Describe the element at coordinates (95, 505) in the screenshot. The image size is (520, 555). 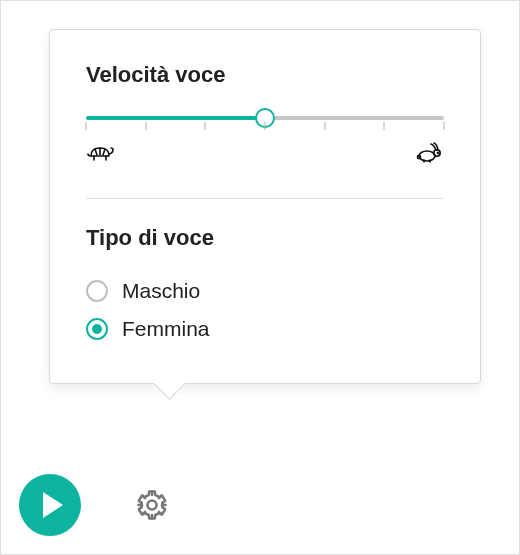
I see `bottom-toolbar` at that location.